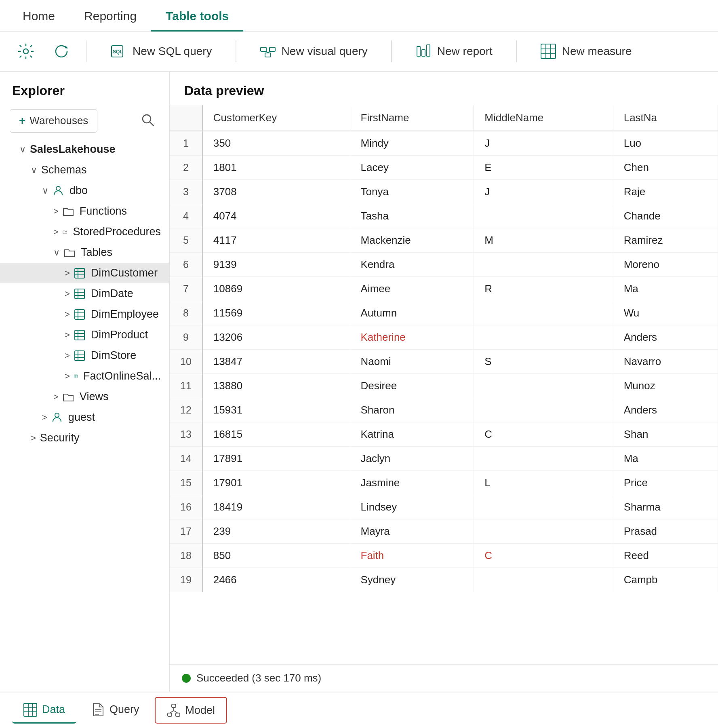 The image size is (718, 728). I want to click on tree-item-dimemployee: > DimEmployee, so click(84, 314).